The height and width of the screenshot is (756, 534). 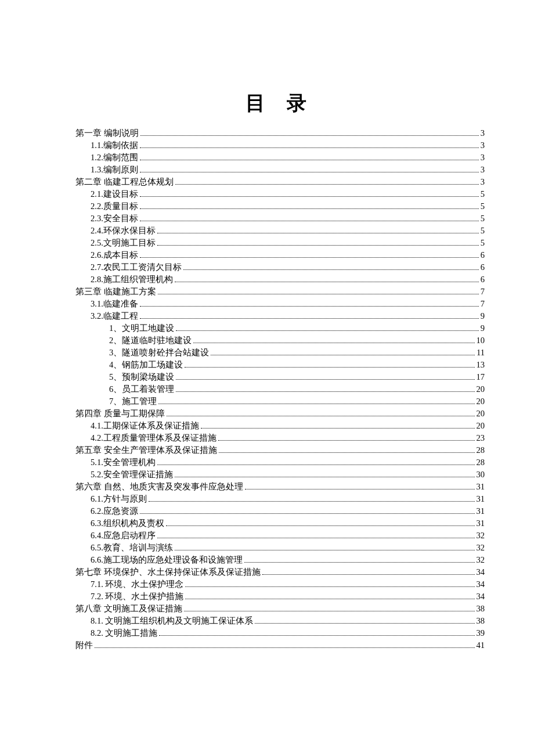 What do you see at coordinates (280, 633) in the screenshot?
I see `toc-entry: 8.2. 文明施工措施39` at bounding box center [280, 633].